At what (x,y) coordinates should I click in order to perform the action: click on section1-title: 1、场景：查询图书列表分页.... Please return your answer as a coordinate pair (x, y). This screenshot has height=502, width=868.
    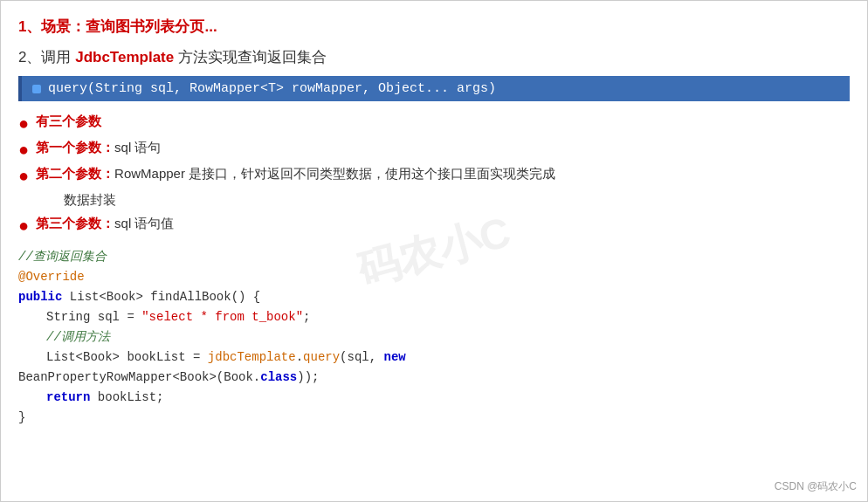
    Looking at the image, I should click on (434, 26).